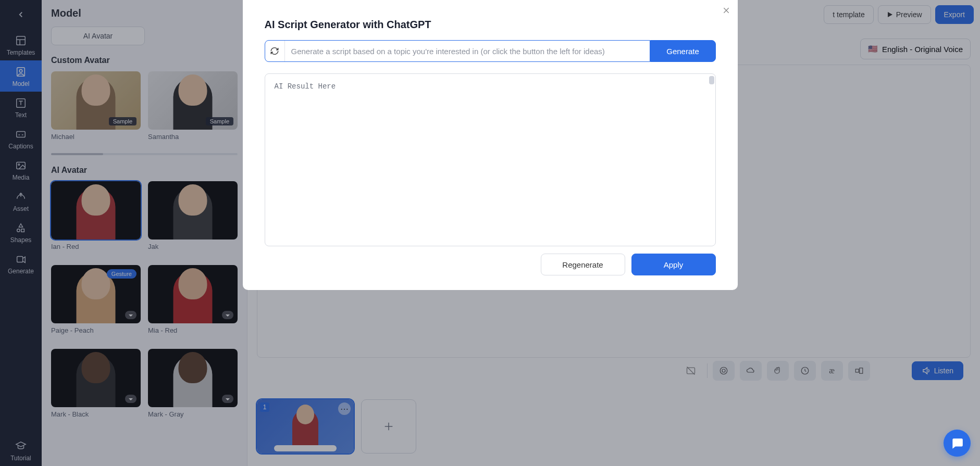  Describe the element at coordinates (457, 51) in the screenshot. I see `prompt-container` at that location.